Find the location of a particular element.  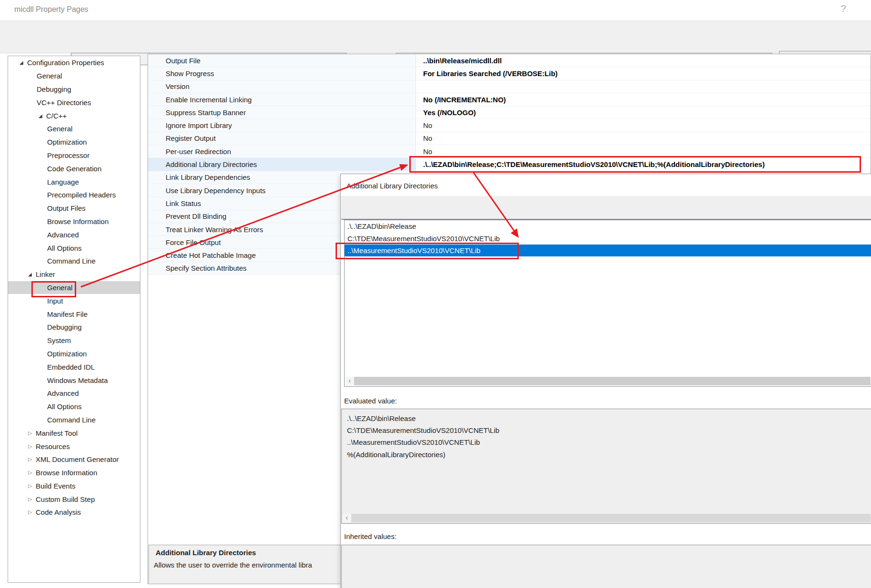

help-box-title: Additional Library Directories is located at coordinates (206, 553).